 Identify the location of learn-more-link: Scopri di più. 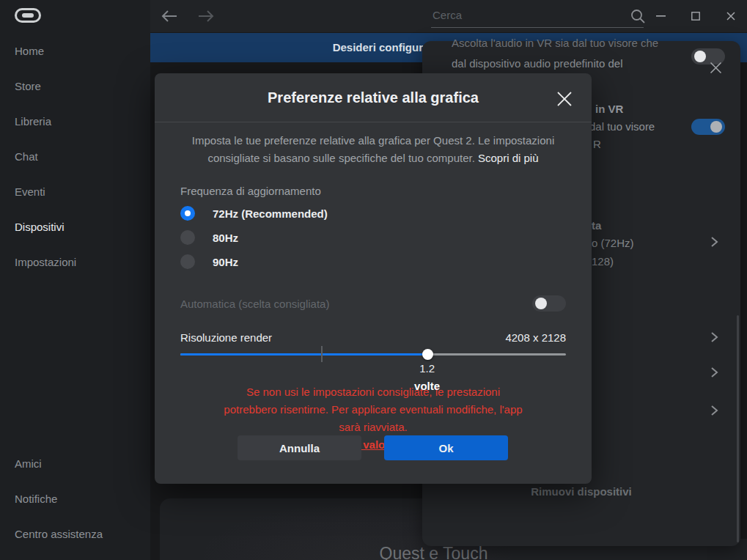
(509, 158).